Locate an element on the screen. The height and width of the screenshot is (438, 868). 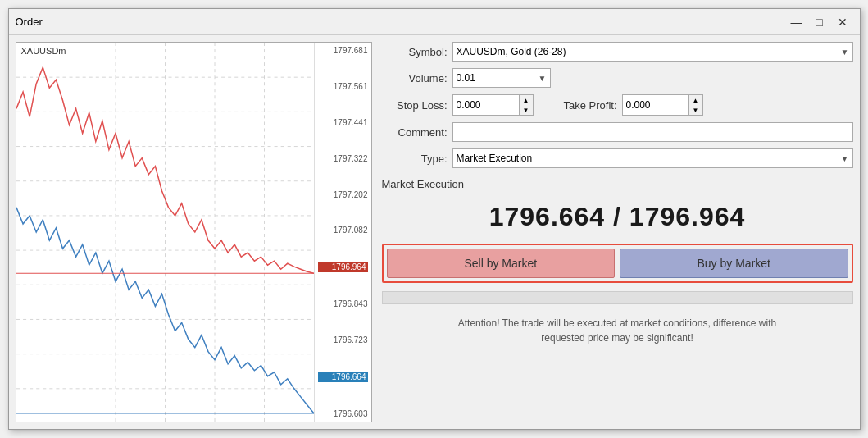
take-profit-label: Take Profit: is located at coordinates (584, 105).